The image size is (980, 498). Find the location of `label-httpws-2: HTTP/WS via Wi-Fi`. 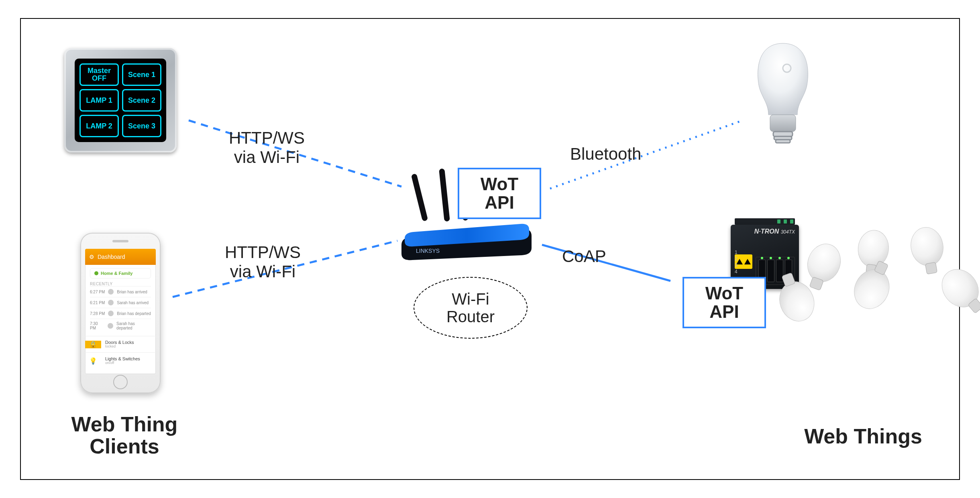

label-httpws-2: HTTP/WS via Wi-Fi is located at coordinates (263, 262).